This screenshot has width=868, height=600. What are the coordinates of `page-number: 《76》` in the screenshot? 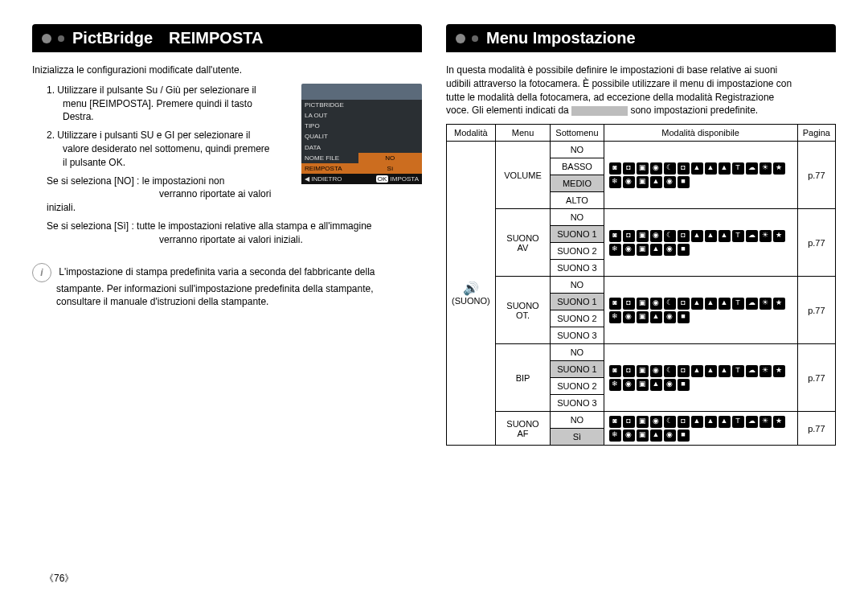 It's located at (59, 579).